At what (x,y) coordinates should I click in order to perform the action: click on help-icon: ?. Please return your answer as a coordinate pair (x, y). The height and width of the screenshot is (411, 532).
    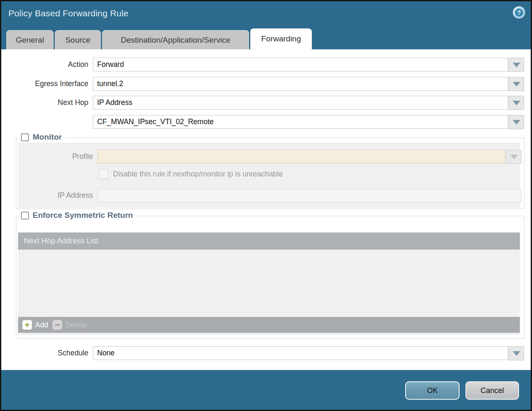
    Looking at the image, I should click on (519, 13).